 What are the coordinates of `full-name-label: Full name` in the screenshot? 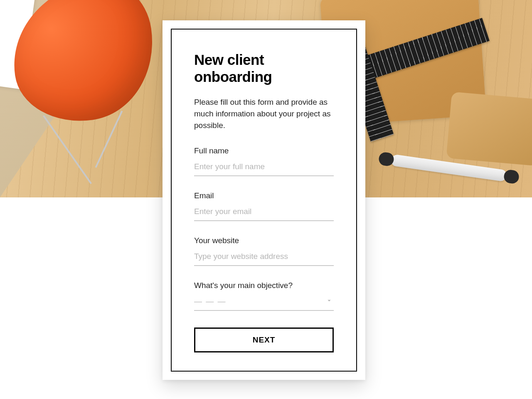 It's located at (264, 151).